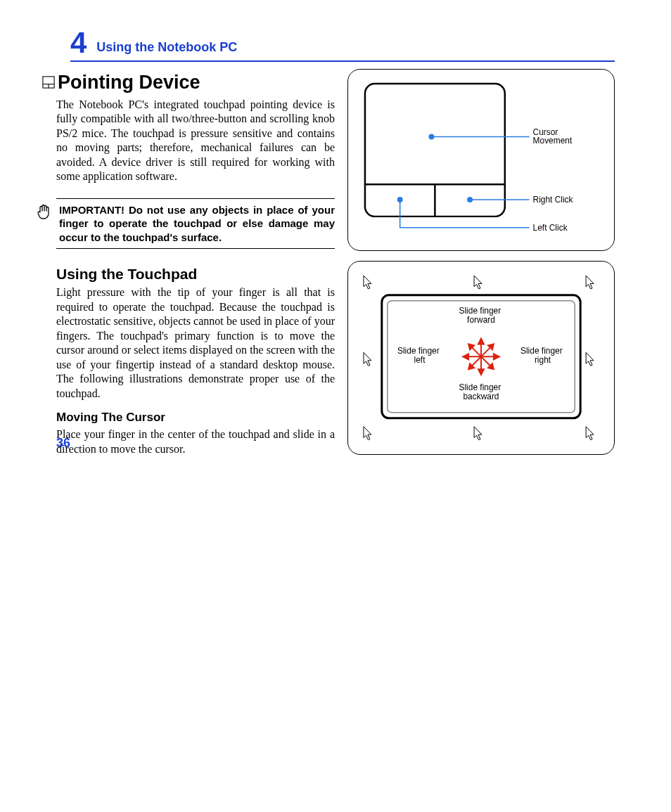 This screenshot has width=671, height=812. I want to click on subsubsection-heading: Moving The Cursor, so click(196, 418).